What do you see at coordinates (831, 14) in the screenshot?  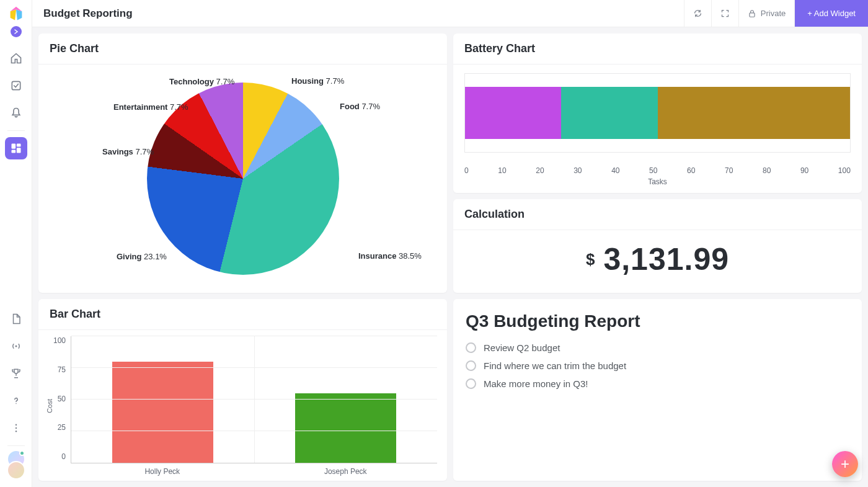 I see `add-widget-label: + Add Widget` at bounding box center [831, 14].